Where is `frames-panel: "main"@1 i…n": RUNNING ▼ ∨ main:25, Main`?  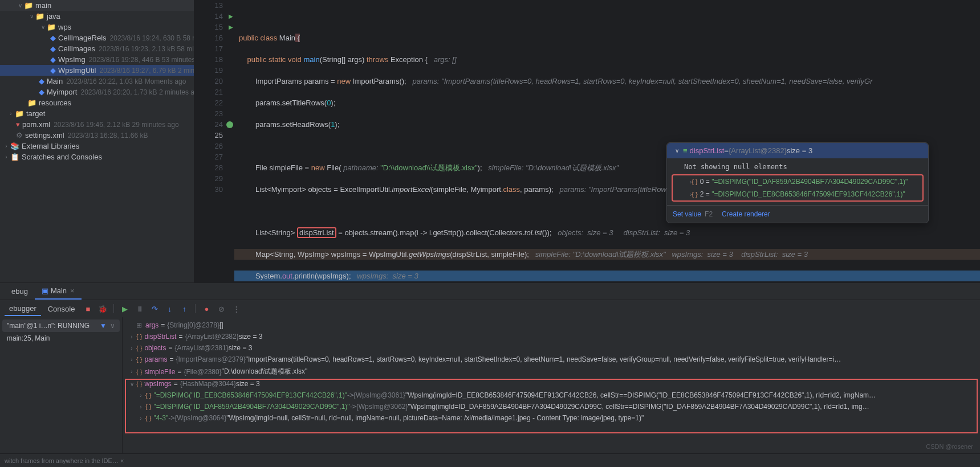 frames-panel: "main"@1 i…n": RUNNING ▼ ∨ main:25, Main is located at coordinates (62, 385).